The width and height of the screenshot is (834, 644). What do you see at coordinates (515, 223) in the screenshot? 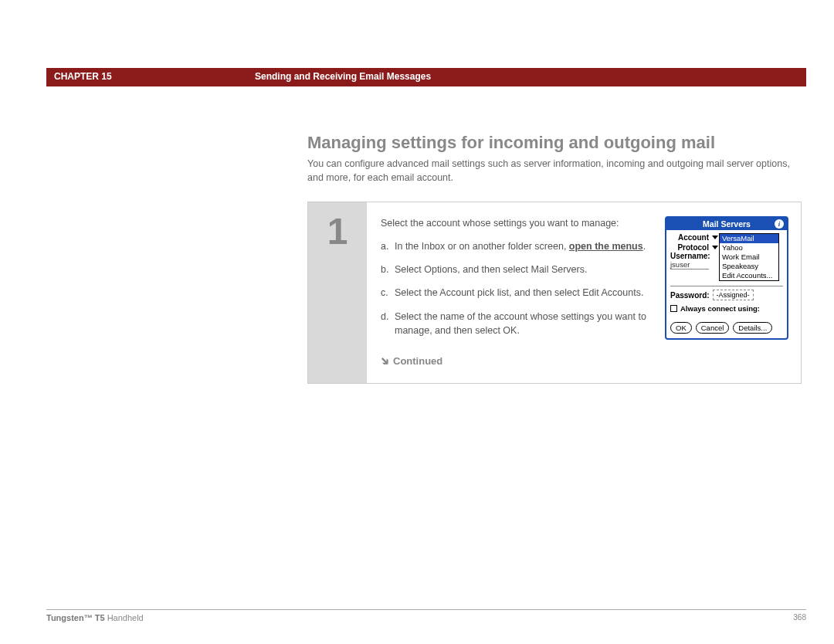
I see `step-intro: Select the account whose settings you wa…` at bounding box center [515, 223].